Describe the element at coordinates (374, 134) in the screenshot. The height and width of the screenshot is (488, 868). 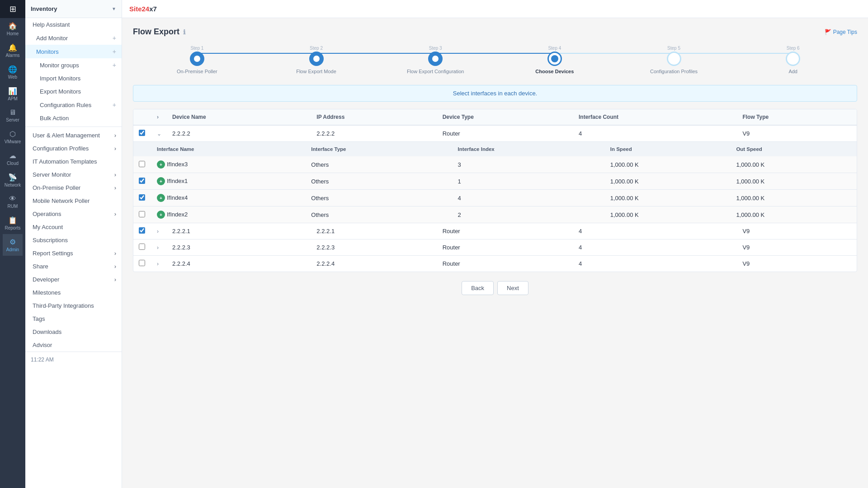
I see `cell-ip-0: 2.2.2.2` at that location.